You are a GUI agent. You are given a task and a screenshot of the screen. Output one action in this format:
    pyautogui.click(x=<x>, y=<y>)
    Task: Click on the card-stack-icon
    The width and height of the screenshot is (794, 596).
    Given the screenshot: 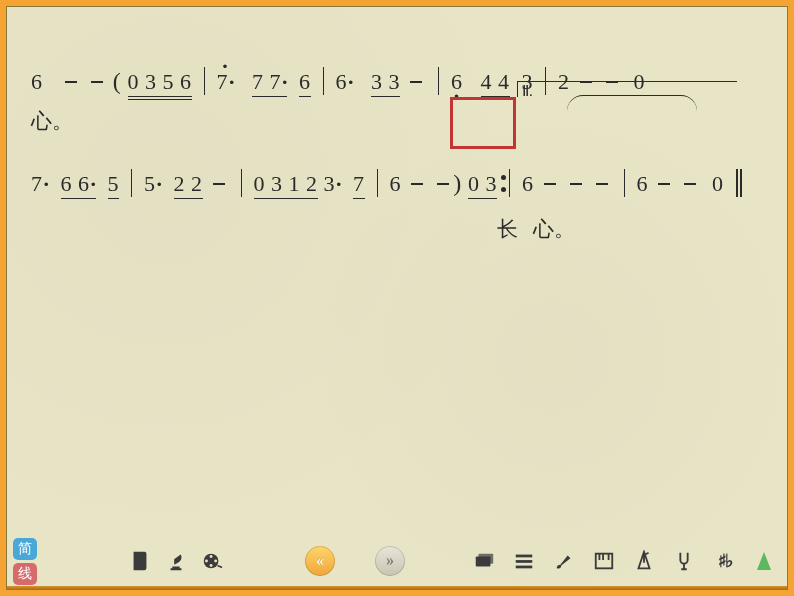 What is the action you would take?
    pyautogui.click(x=484, y=561)
    